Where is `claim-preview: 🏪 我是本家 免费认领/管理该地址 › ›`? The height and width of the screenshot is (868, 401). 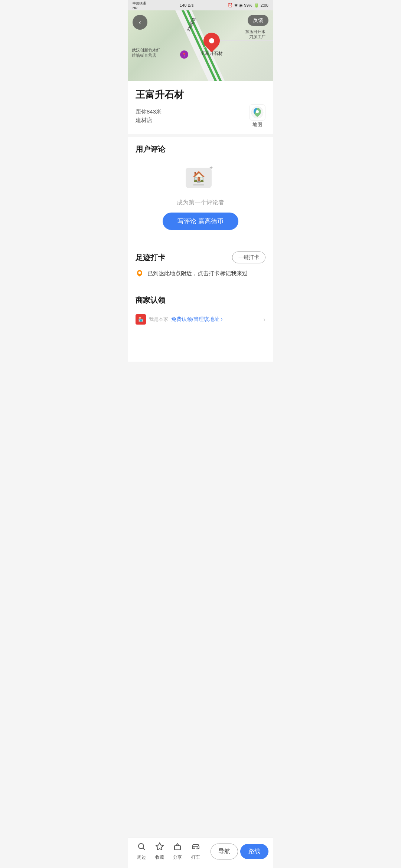 claim-preview: 🏪 我是本家 免费认领/管理该地址 › › is located at coordinates (200, 318).